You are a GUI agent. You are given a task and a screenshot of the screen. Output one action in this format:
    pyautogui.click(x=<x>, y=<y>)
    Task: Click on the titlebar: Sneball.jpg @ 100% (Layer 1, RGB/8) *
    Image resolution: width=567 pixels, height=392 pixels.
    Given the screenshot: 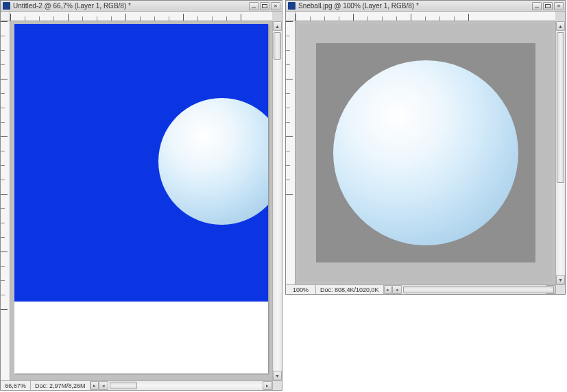 What is the action you would take?
    pyautogui.click(x=425, y=6)
    